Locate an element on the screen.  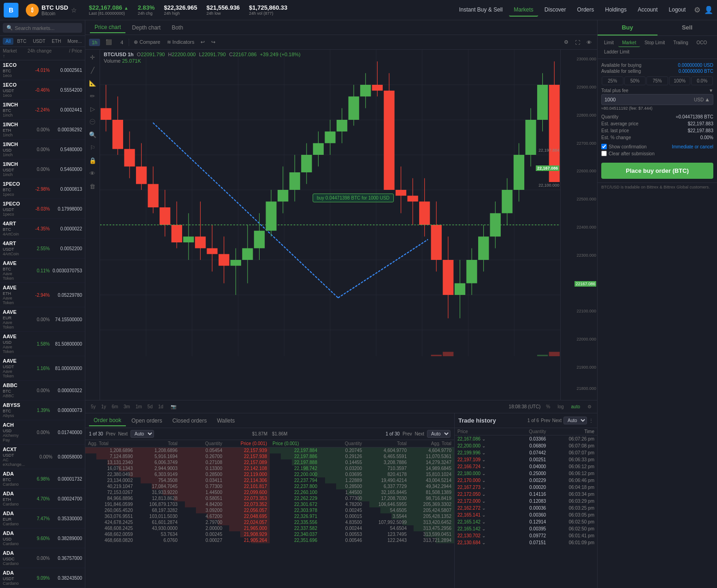
draw-tool-8: 🔒 is located at coordinates (93, 160).